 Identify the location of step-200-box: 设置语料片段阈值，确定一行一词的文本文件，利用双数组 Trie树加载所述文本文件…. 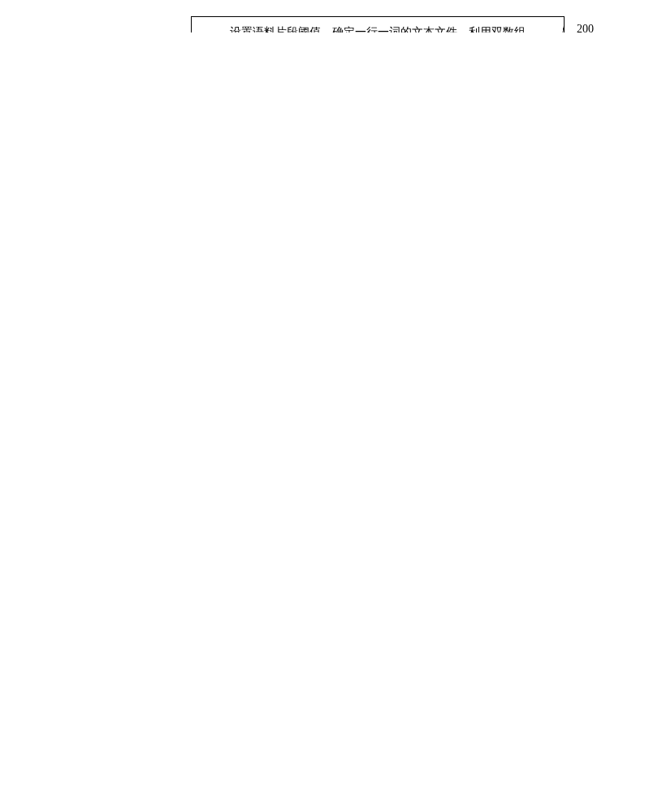
(378, 24).